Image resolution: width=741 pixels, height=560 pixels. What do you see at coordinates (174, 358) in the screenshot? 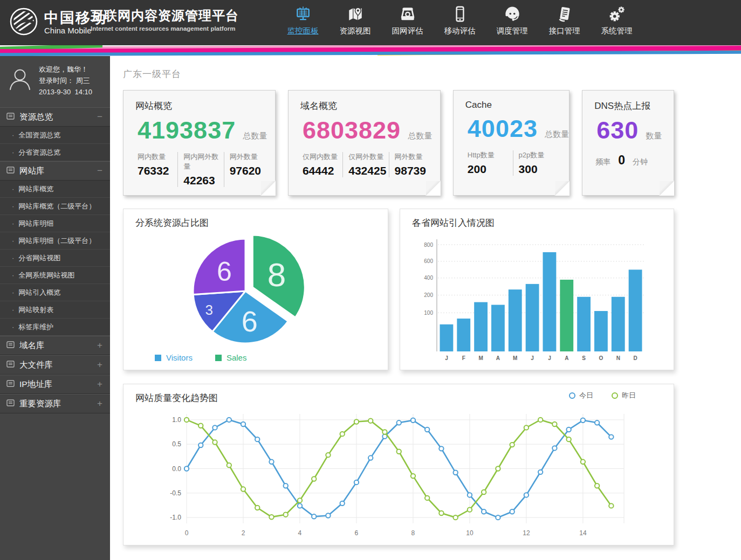
I see `pie-legend-item-1: Visitors` at bounding box center [174, 358].